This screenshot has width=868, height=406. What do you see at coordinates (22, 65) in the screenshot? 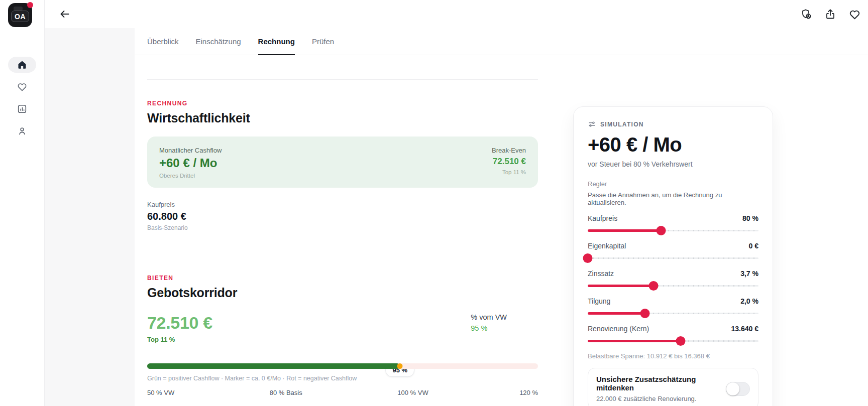
I see `sidebar-item-home` at bounding box center [22, 65].